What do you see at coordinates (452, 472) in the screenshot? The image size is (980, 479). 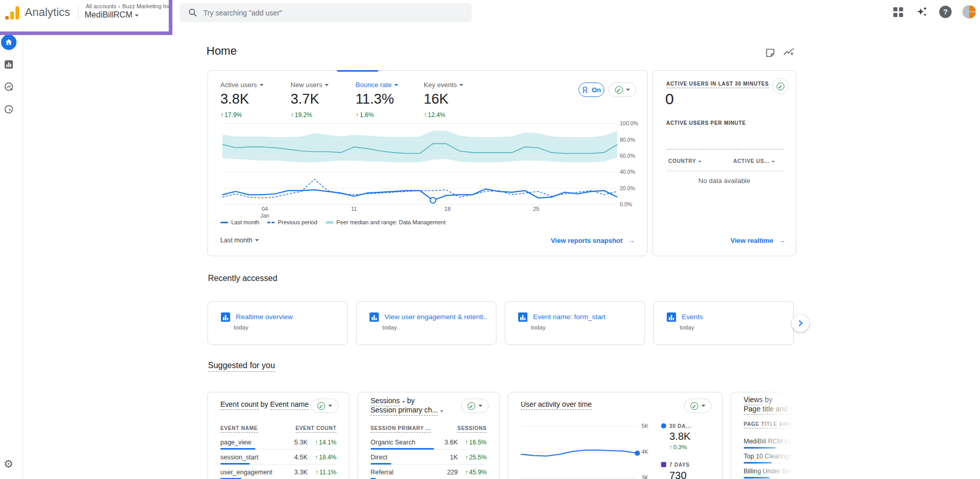 I see `table-row-value: 229` at bounding box center [452, 472].